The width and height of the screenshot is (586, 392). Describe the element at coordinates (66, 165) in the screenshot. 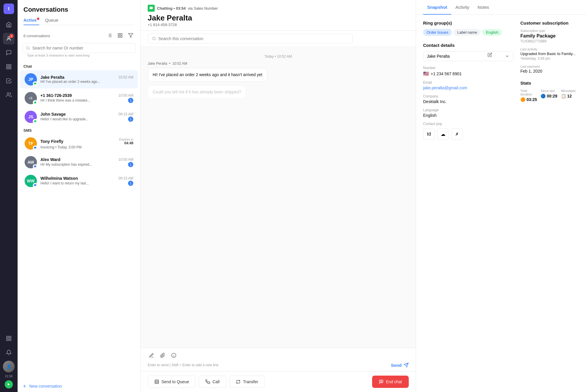

I see `conv-preview: Hi! My subscription has expired...` at that location.